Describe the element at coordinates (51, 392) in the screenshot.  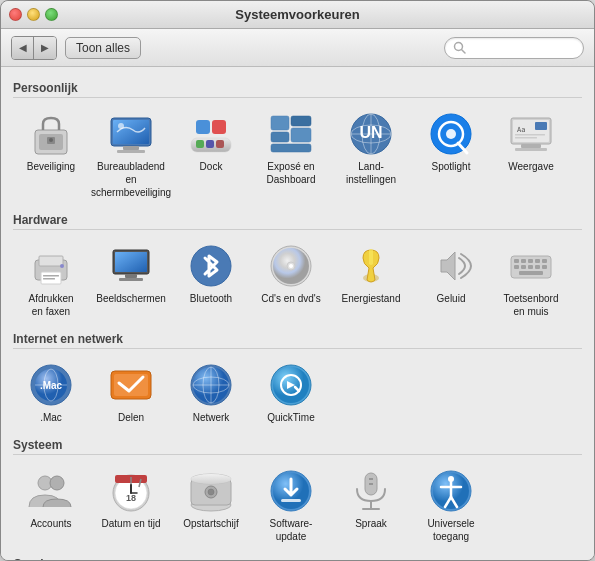
I see `pref-dotmac: .Mac .Mac` at that location.